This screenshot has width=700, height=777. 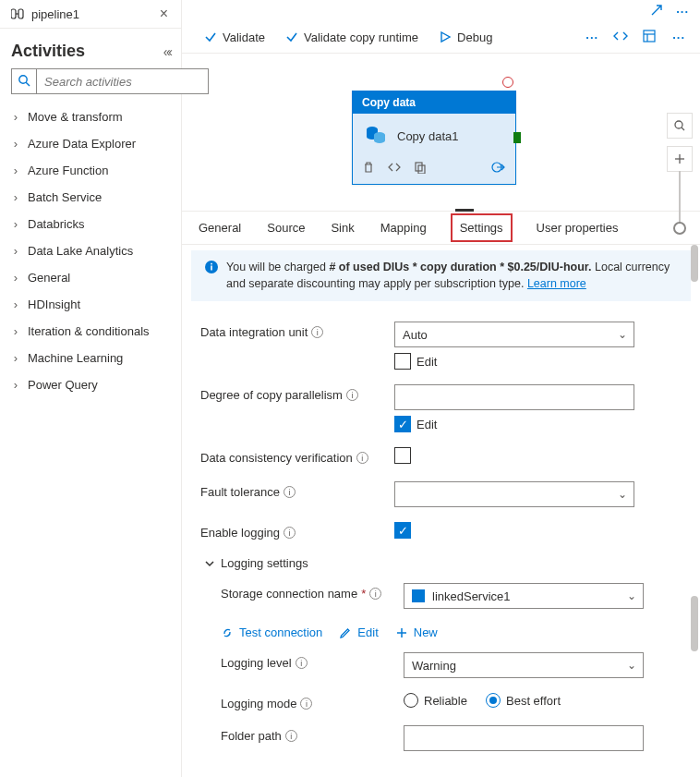 I want to click on tab-general: General, so click(x=220, y=227).